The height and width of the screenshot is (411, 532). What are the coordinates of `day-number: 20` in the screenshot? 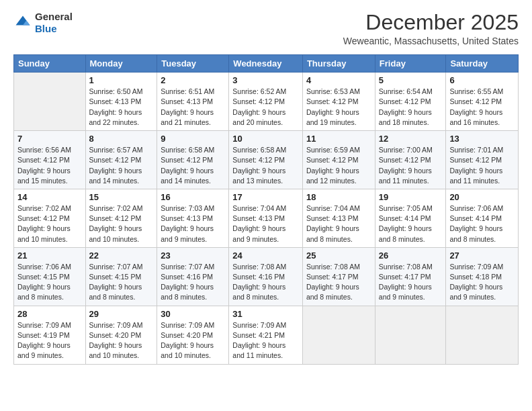 It's located at (482, 197).